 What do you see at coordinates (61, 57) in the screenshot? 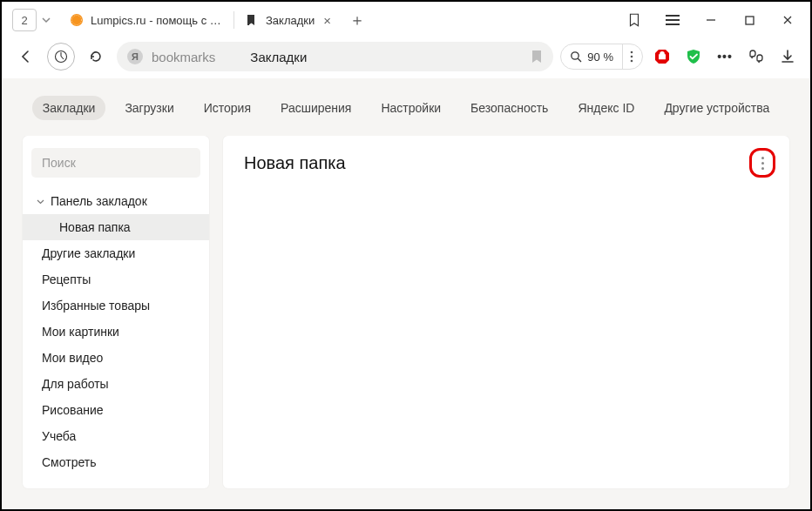
I see `yandex-services-button` at bounding box center [61, 57].